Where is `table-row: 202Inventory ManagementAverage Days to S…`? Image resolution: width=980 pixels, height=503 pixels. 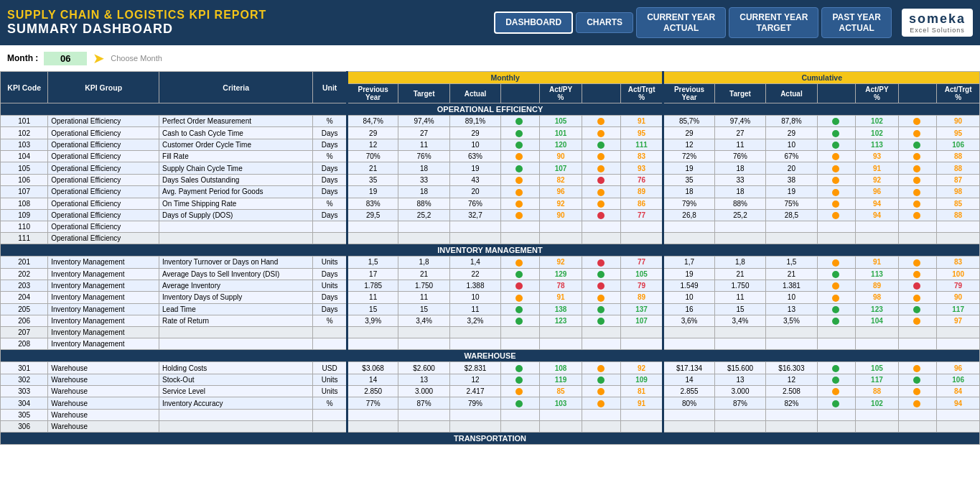
table-row: 202Inventory ManagementAverage Days to S… is located at coordinates (490, 274).